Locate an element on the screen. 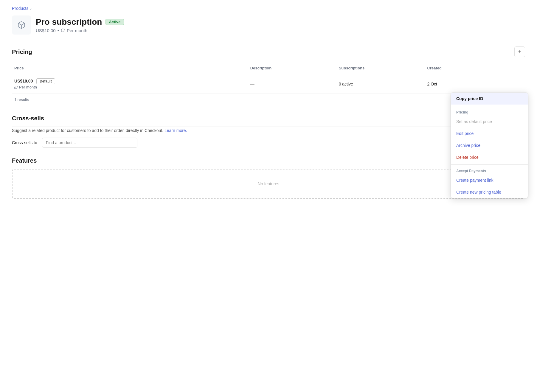 This screenshot has height=392, width=537. breadcrumb-products-link: Products is located at coordinates (20, 8).